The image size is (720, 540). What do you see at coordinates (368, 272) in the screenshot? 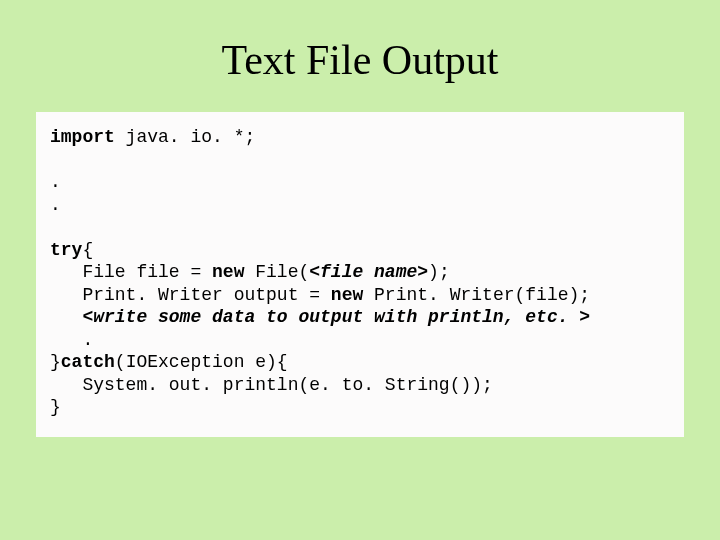
I see `placeholder-filename: <file name>` at bounding box center [368, 272].